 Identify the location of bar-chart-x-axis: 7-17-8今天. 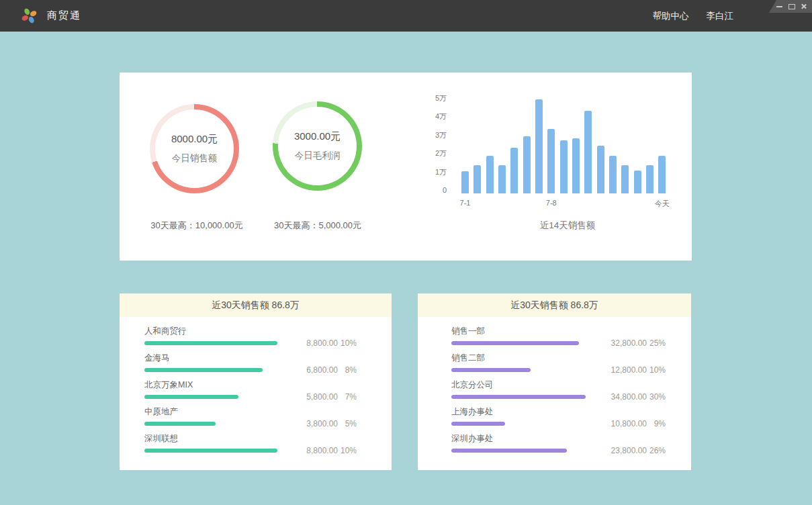
(564, 203).